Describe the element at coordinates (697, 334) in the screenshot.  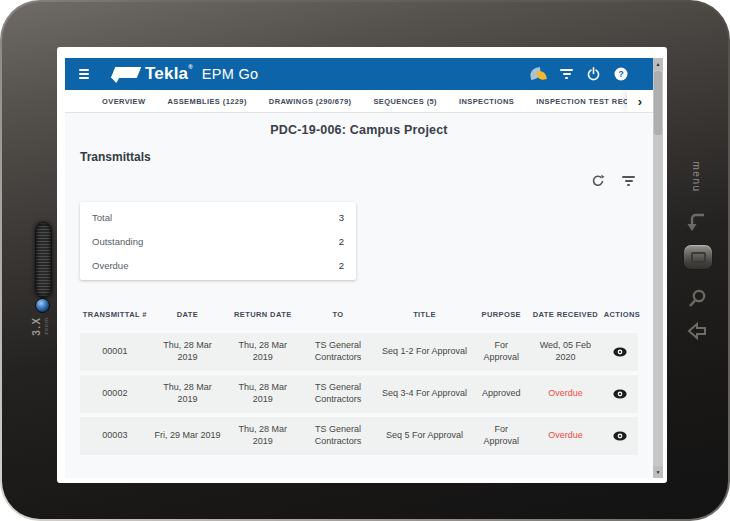
I see `device-back-button` at that location.